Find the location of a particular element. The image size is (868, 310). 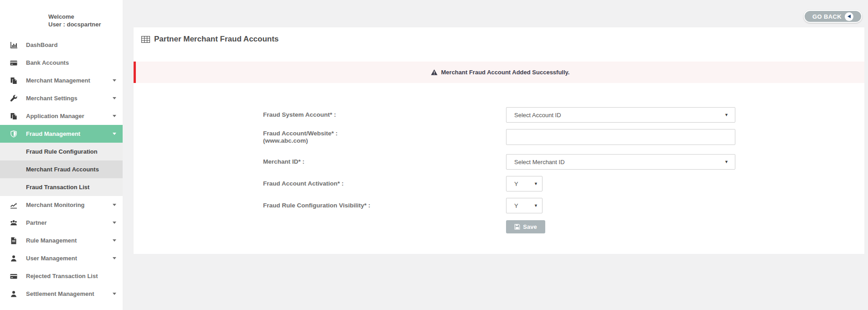

sidebar-item-settlement-management: Settlement Management is located at coordinates (61, 294).